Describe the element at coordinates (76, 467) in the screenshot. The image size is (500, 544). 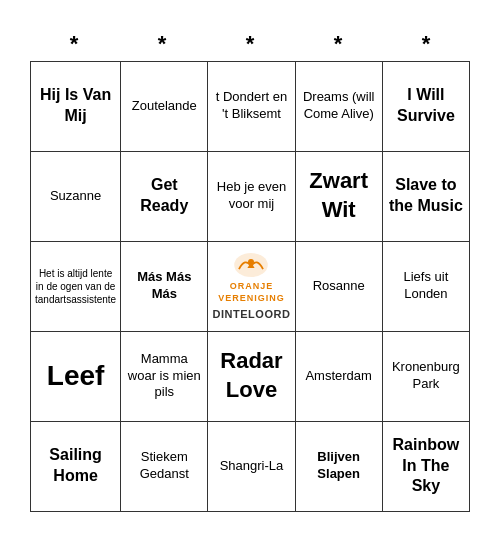
I see `cell-20: Sailing Home` at that location.